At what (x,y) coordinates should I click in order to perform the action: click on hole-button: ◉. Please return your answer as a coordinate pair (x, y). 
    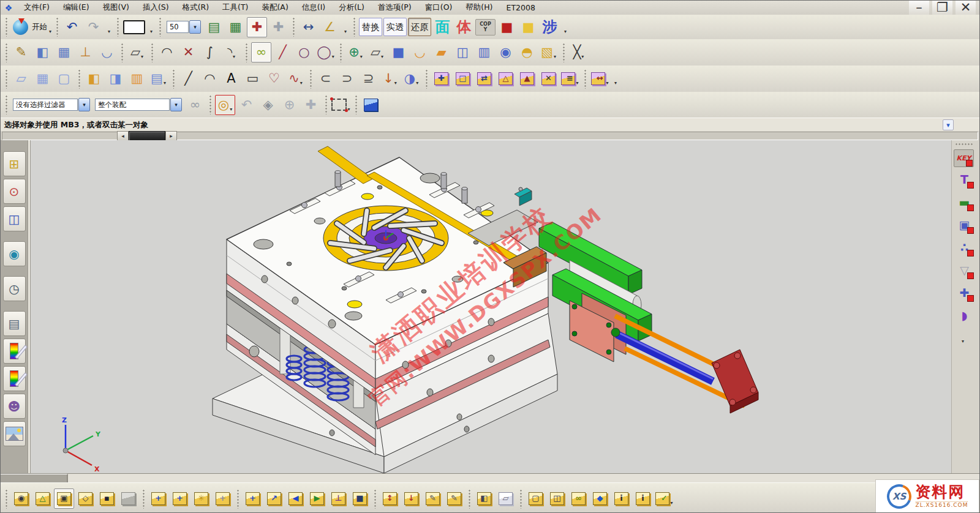
    Looking at the image, I should click on (506, 53).